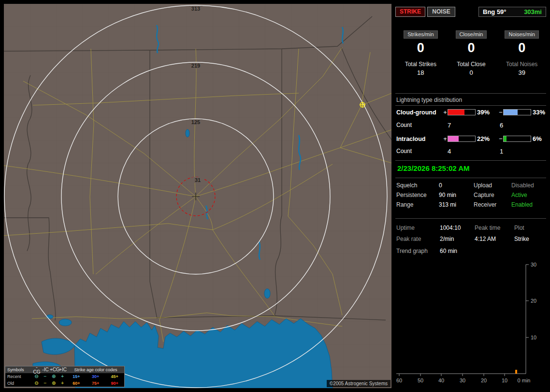  Describe the element at coordinates (19, 377) in the screenshot. I see `legend-recent-label: Recent` at that location.